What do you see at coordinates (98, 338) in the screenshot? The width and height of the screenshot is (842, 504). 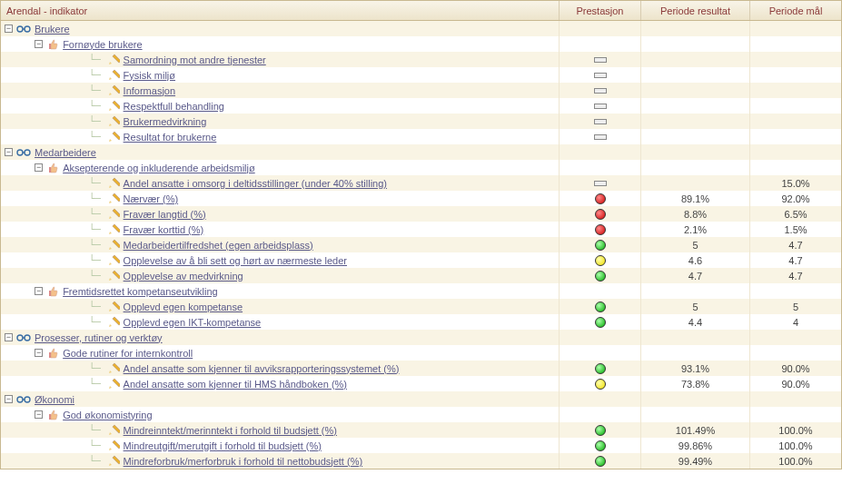 I see `indicator-link: Prosesser, rutiner og verktøy` at bounding box center [98, 338].